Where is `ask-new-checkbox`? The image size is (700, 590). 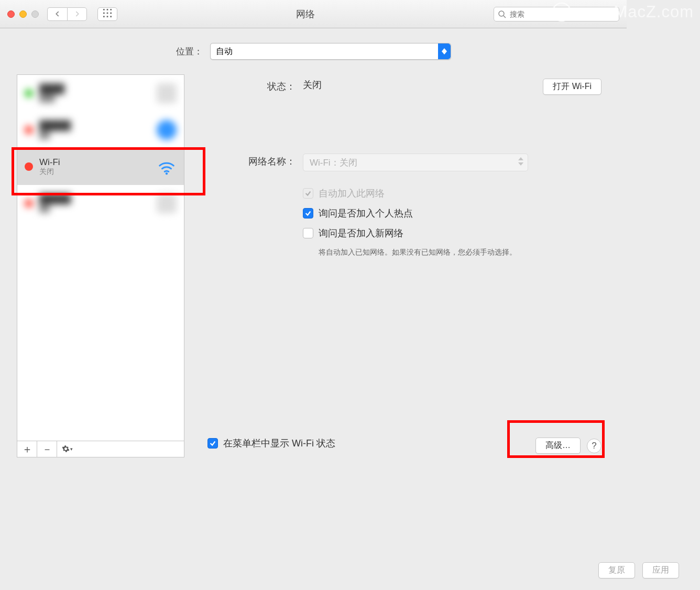 ask-new-checkbox is located at coordinates (308, 233).